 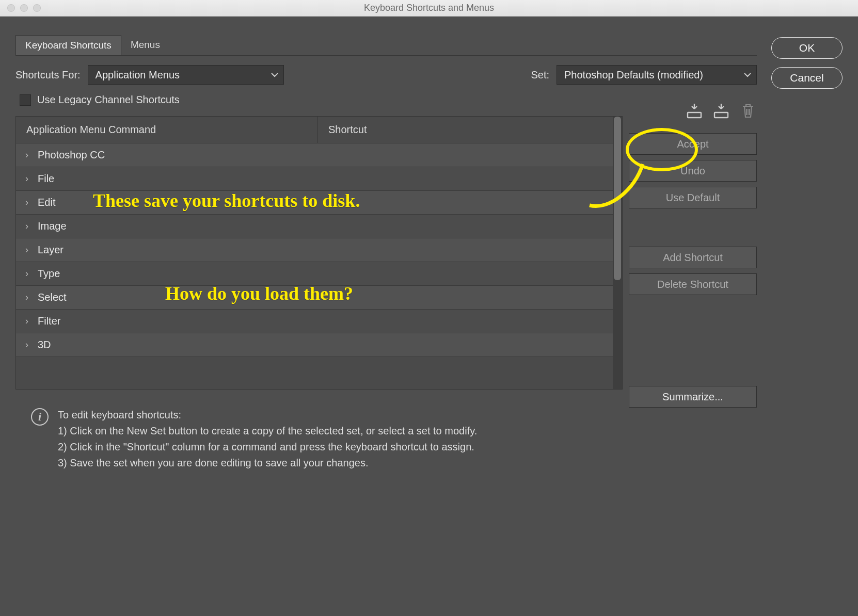 What do you see at coordinates (267, 415) in the screenshot?
I see `instructions-head: To edit keyboard shortcuts:` at bounding box center [267, 415].